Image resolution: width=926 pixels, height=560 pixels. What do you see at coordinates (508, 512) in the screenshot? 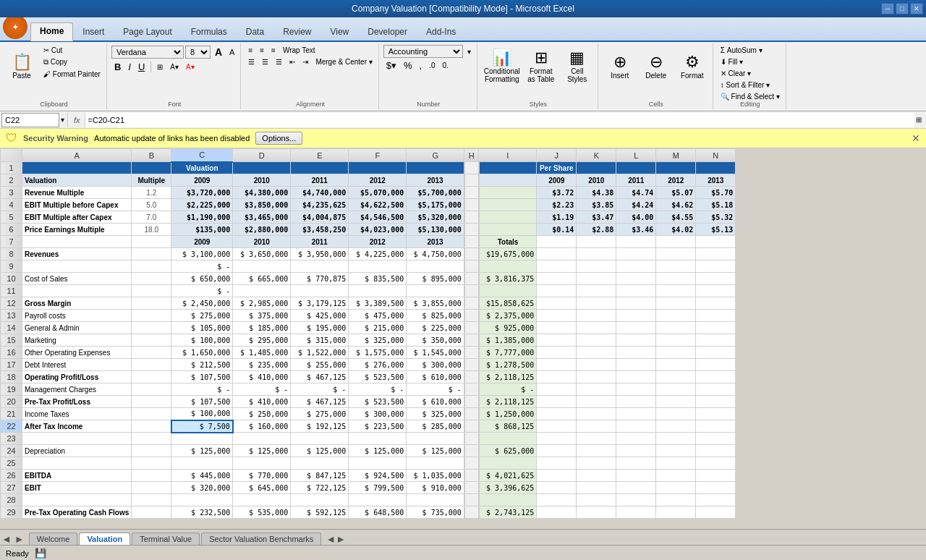
I see `cell-I29: $ 2,743,125` at bounding box center [508, 512].